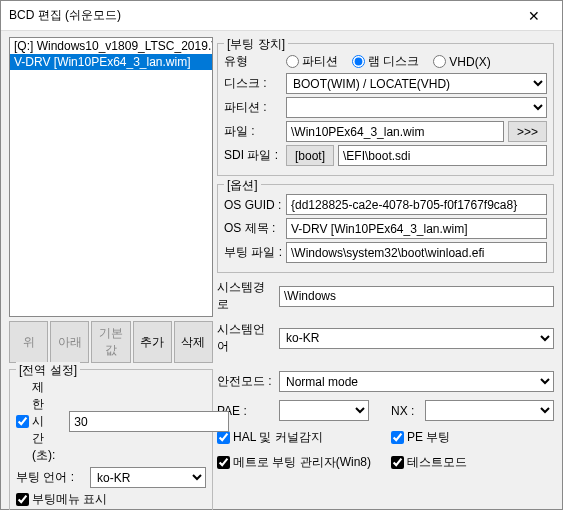 The width and height of the screenshot is (563, 510). What do you see at coordinates (406, 411) in the screenshot?
I see `nx-label: NX :` at bounding box center [406, 411].